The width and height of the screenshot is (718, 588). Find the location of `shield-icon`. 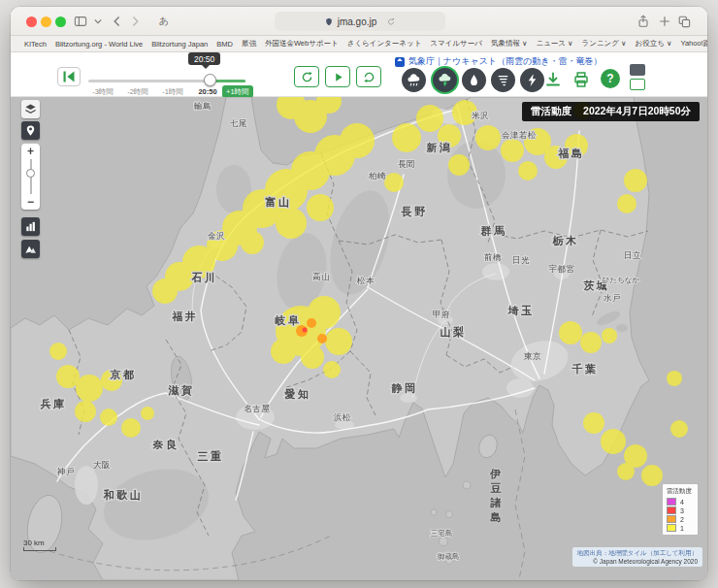

shield-icon is located at coordinates (329, 21).